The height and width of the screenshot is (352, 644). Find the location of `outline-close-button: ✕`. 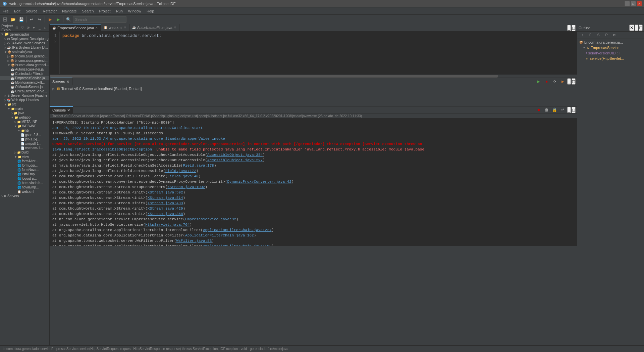

outline-close-button: ✕ is located at coordinates (632, 28).